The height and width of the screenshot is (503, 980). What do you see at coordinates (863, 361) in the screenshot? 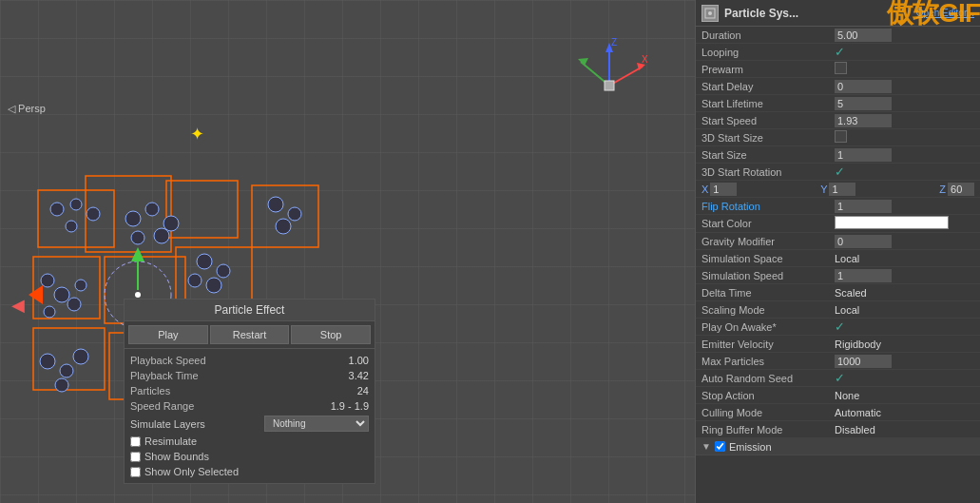
I see `max-particles-input` at bounding box center [863, 361].